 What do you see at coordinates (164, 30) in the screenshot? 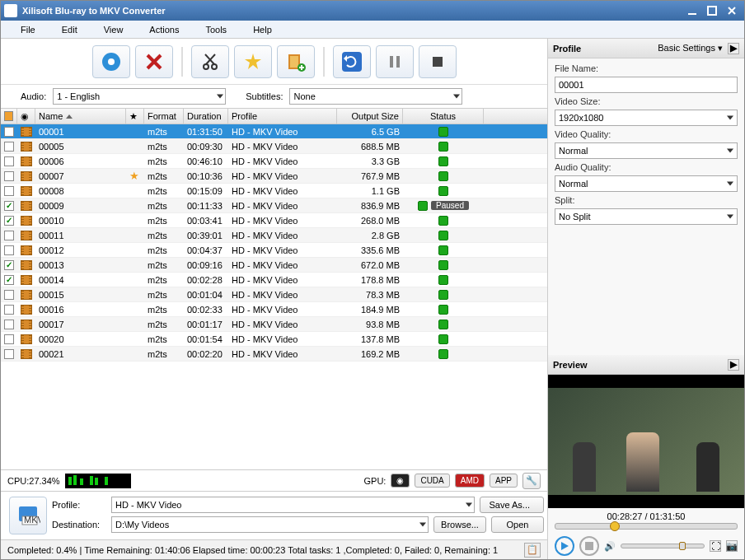
I see `menu-actions: Actions` at bounding box center [164, 30].